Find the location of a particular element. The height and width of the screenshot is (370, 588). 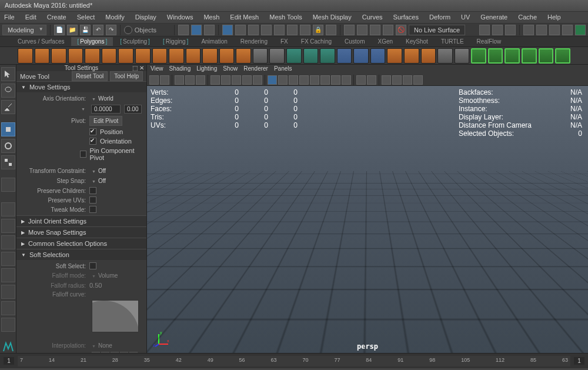

snap-grid-icon is located at coordinates (228, 30).